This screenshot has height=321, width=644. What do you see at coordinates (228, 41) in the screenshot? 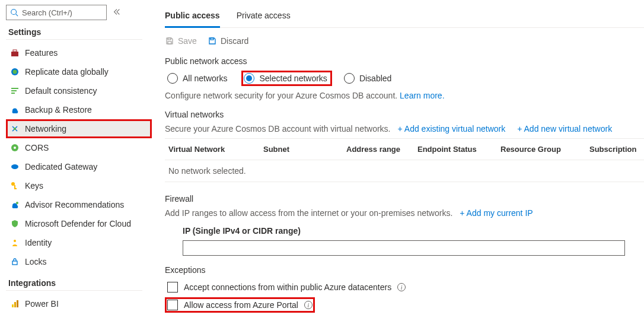
I see `discard-button: Discard` at bounding box center [228, 41].